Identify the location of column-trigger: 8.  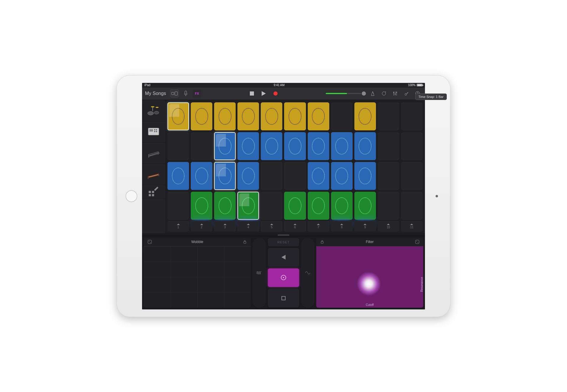
(342, 226).